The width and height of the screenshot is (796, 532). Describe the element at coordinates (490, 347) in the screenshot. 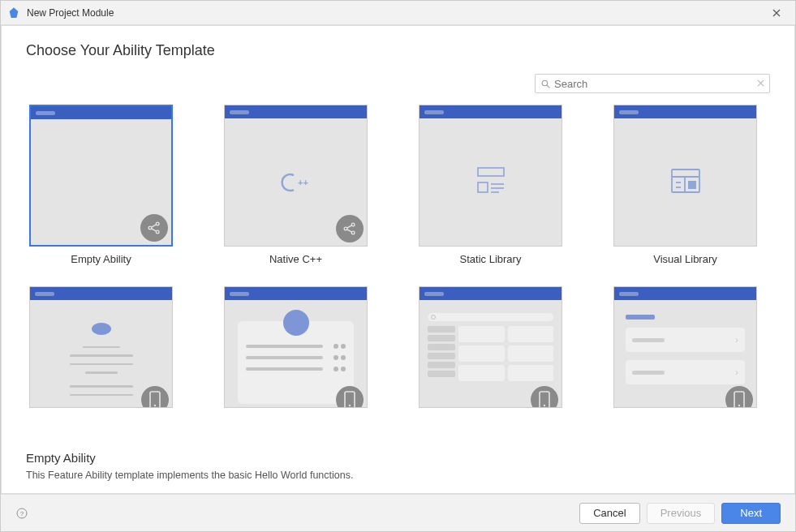

I see `template-tile-grid` at that location.